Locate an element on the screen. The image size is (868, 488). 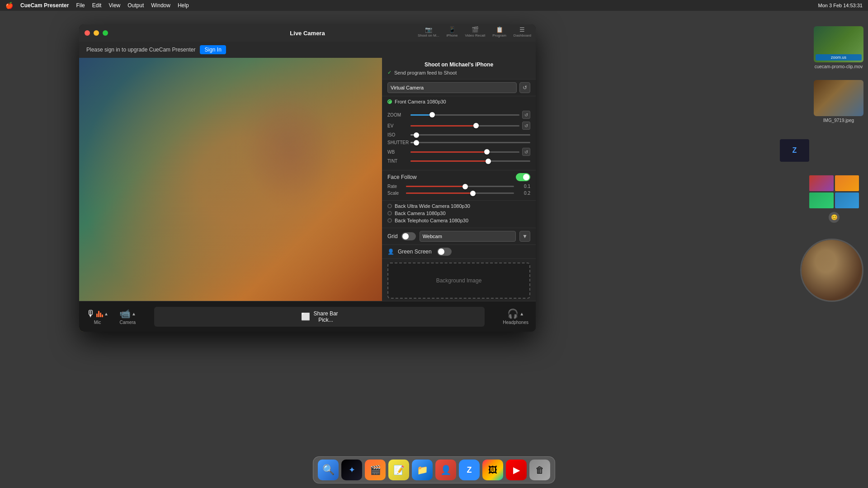
menu-help: Help is located at coordinates (184, 5).